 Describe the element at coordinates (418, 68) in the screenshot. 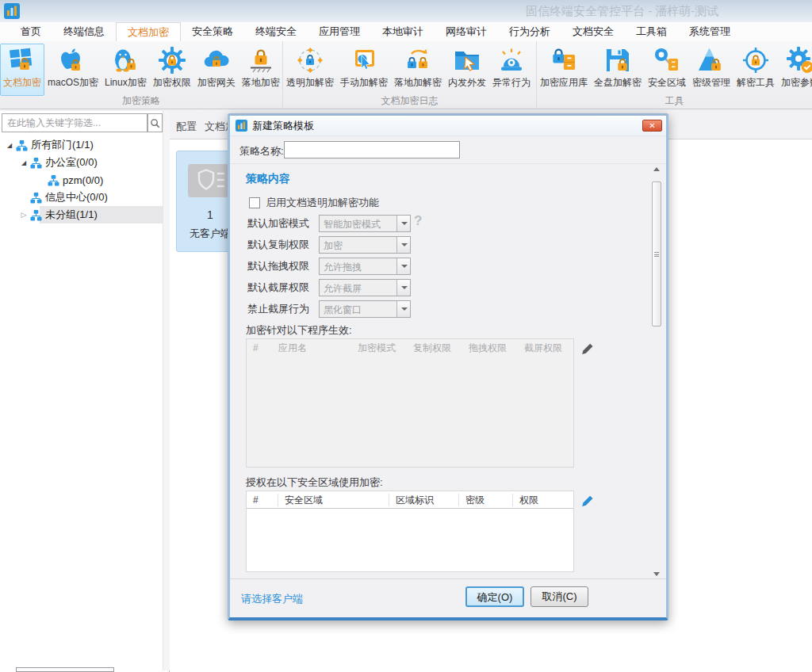

I see `ribbon-item-landing-crypt: 落地加解密` at that location.